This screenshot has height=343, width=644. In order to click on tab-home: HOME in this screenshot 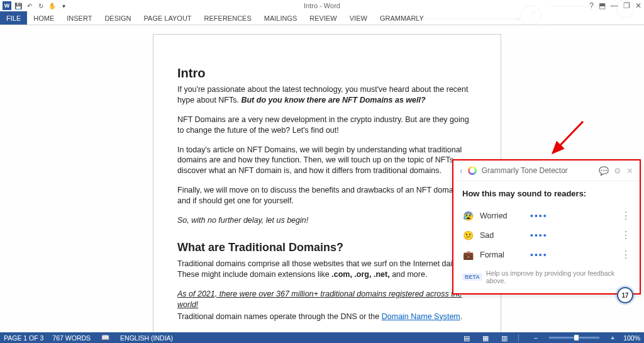, I will do `click(44, 18)`.